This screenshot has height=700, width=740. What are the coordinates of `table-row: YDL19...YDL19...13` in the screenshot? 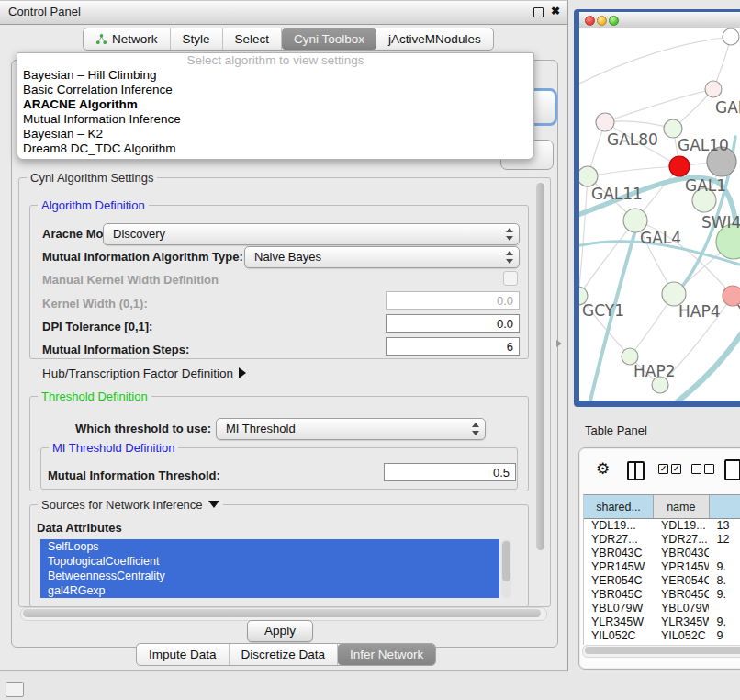 It's located at (662, 525).